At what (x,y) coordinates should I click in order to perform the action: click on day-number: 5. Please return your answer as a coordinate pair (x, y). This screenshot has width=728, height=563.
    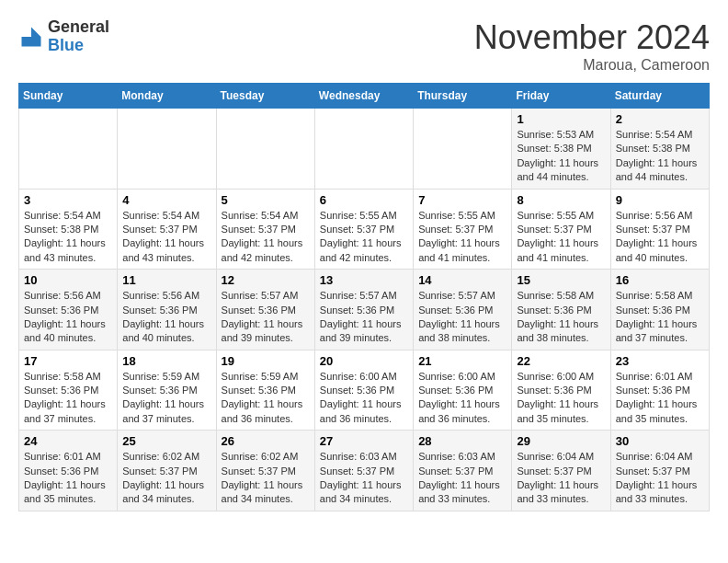
    Looking at the image, I should click on (266, 201).